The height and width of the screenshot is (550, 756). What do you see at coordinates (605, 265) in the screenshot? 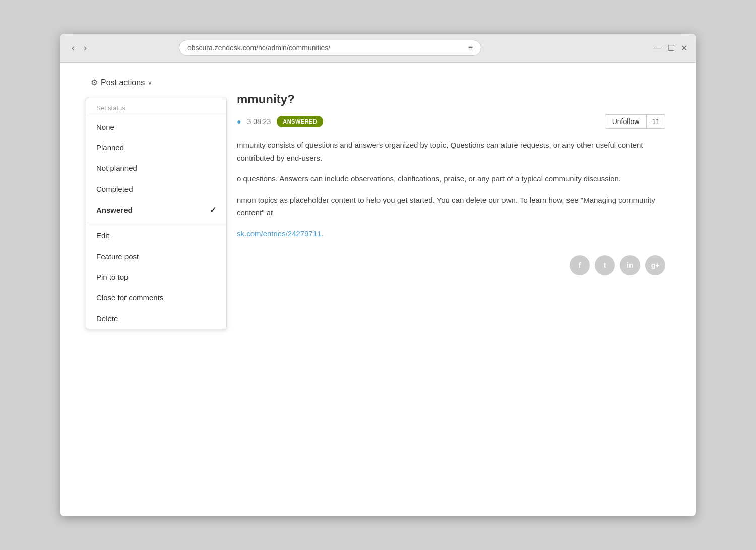
I see `twitter-share-button: t` at bounding box center [605, 265].